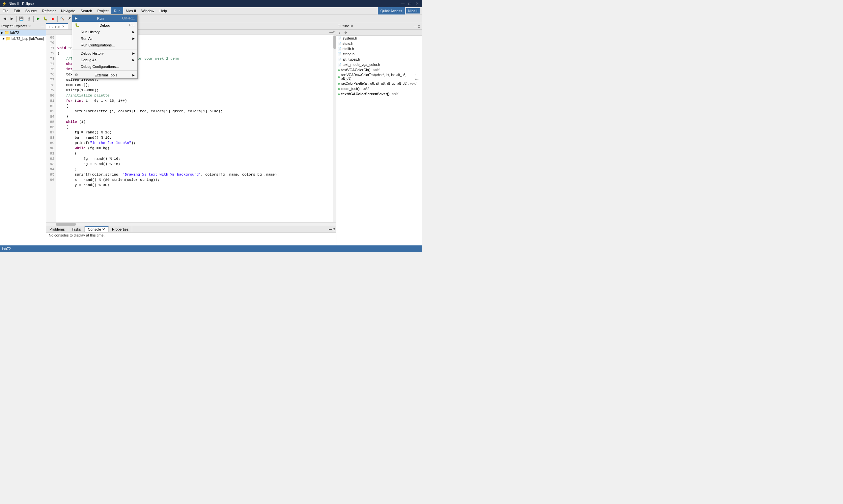  What do you see at coordinates (17, 11) in the screenshot?
I see `menu-edit: Edit` at bounding box center [17, 11].